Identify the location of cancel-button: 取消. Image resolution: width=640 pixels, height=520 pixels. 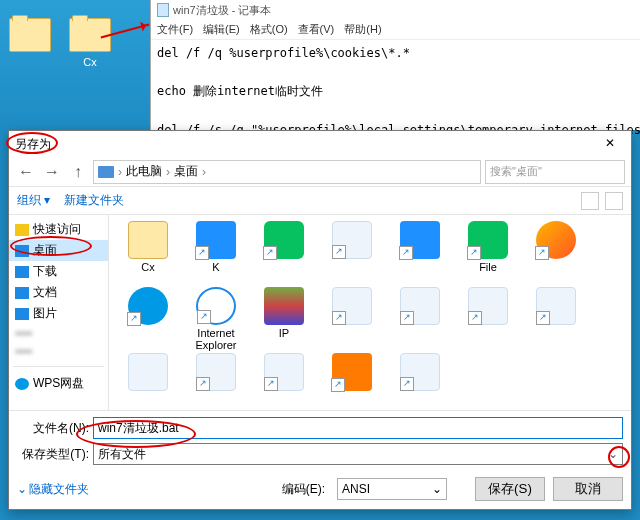
(588, 489).